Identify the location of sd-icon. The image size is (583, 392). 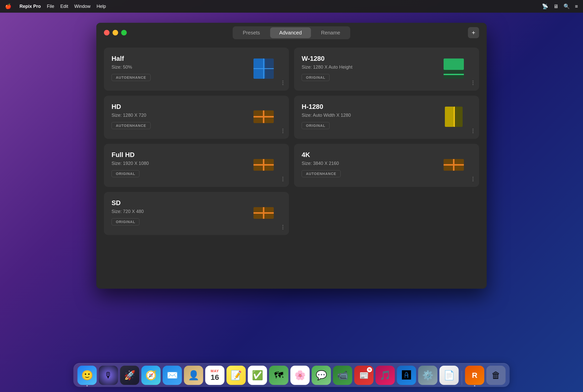
(264, 213).